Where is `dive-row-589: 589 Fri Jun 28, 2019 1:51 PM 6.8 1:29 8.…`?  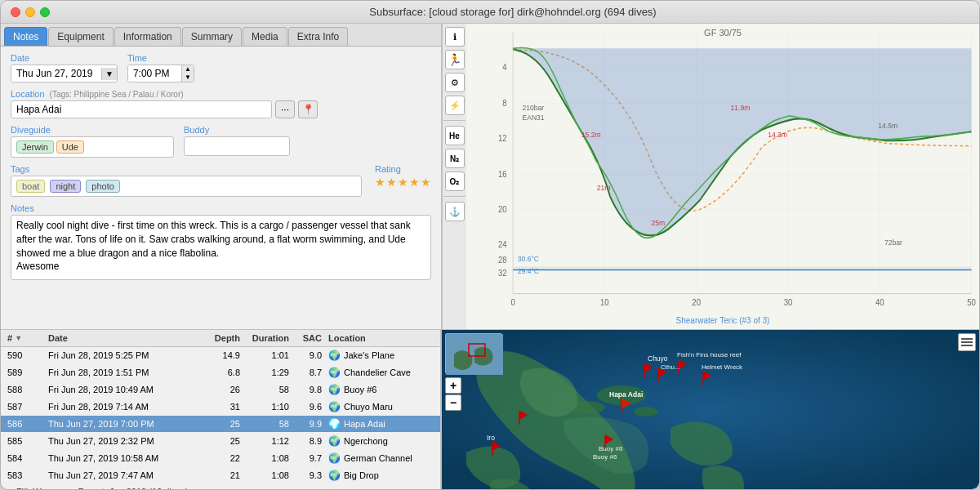
dive-row-589: 589 Fri Jun 28, 2019 1:51 PM 6.8 1:29 8.… is located at coordinates (220, 372).